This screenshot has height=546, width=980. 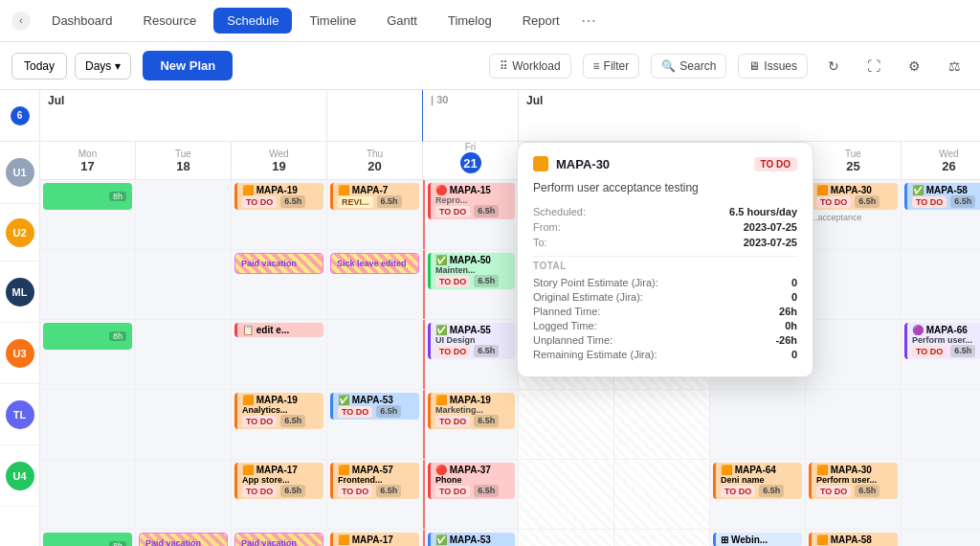 What do you see at coordinates (375, 539) in the screenshot?
I see `task-mapa17-r6: 🟧 MAPA-17 App store... TO DO 6.5h` at bounding box center [375, 539].